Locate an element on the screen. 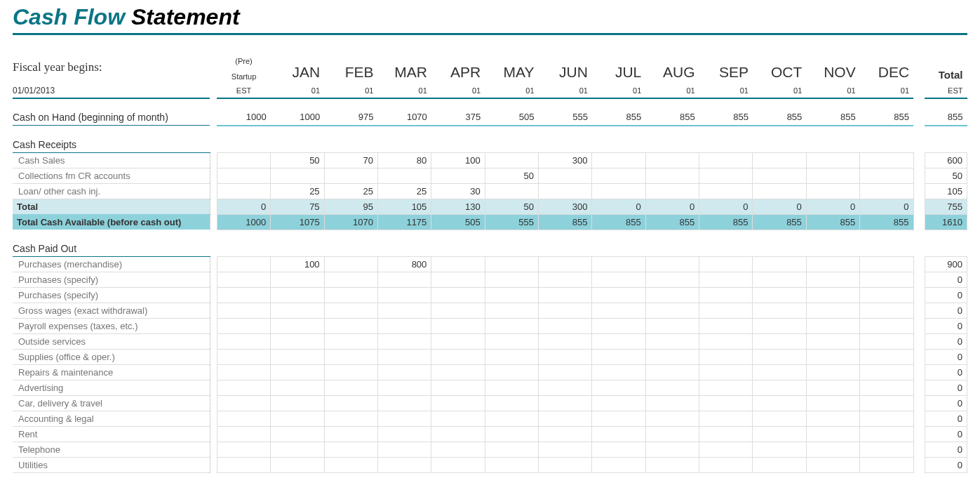 The image size is (980, 497). paid-row-1-m8 is located at coordinates (726, 280).